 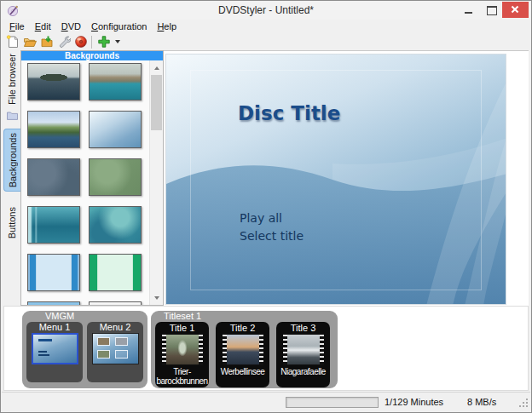 What do you see at coordinates (266, 10) in the screenshot?
I see `titlebar: DVDStyler - Untitled*` at bounding box center [266, 10].